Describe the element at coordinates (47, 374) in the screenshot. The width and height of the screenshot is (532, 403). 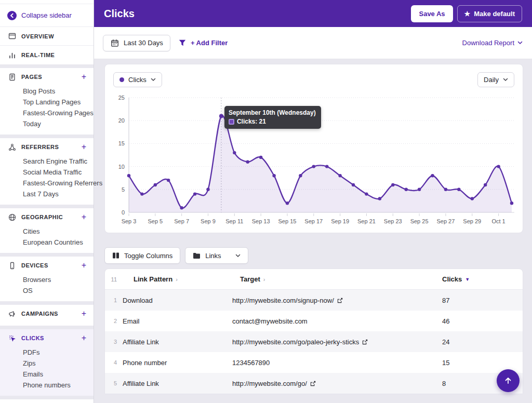
I see `sidebar-item-emails: Emails` at that location.